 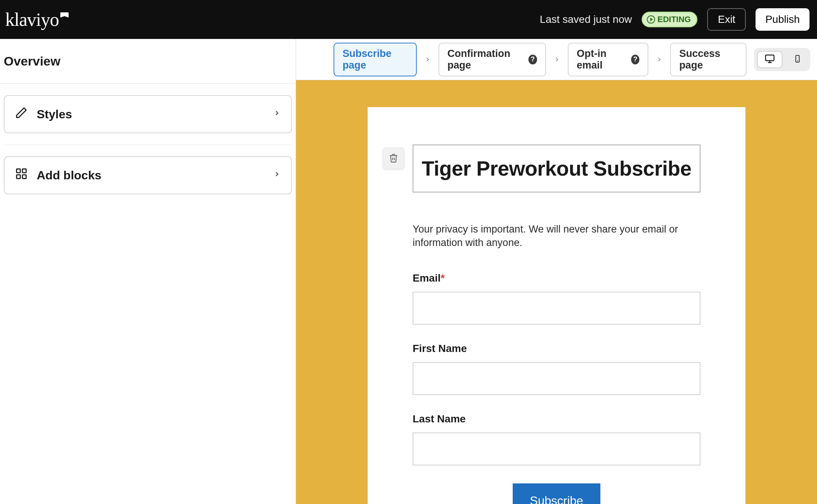 I want to click on email-label-text: Email, so click(x=426, y=278).